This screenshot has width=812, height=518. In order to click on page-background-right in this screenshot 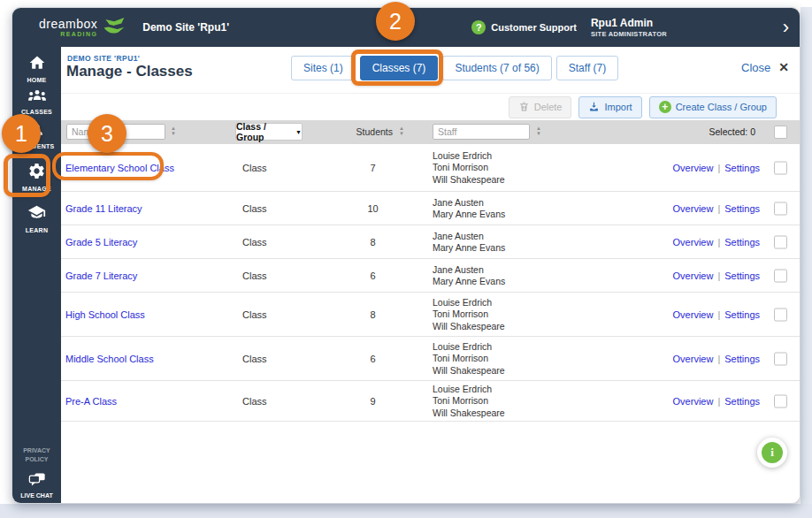, I will do `click(807, 263)`.